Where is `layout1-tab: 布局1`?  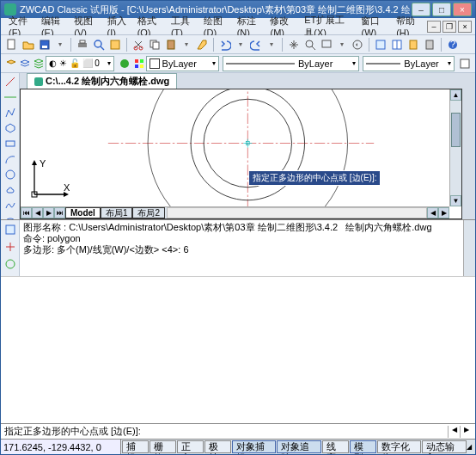 layout1-tab: 布局1 is located at coordinates (117, 213).